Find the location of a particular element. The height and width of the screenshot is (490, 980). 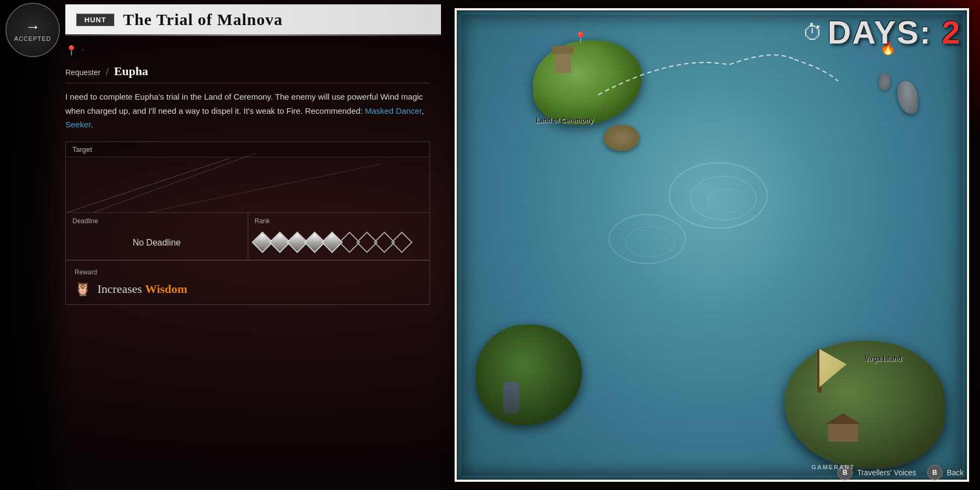

reward-icon: 🦉 is located at coordinates (83, 289).